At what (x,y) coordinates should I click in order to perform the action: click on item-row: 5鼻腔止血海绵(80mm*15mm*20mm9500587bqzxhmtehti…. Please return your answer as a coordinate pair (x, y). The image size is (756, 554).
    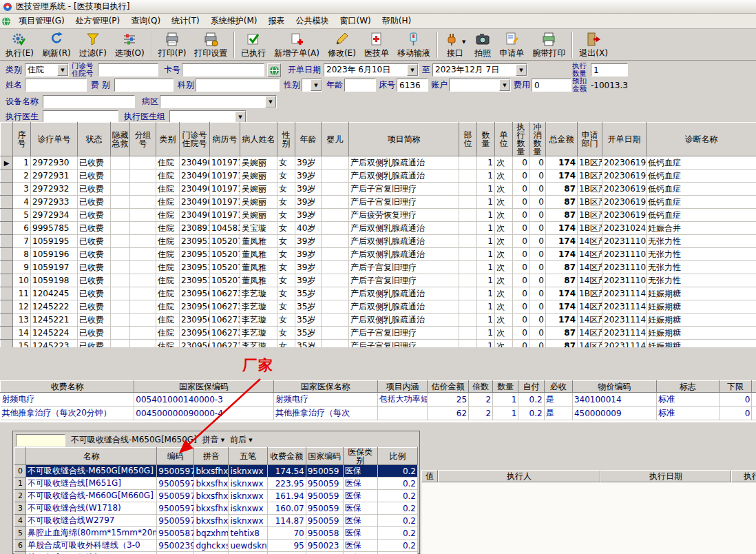
    Looking at the image, I should click on (216, 533).